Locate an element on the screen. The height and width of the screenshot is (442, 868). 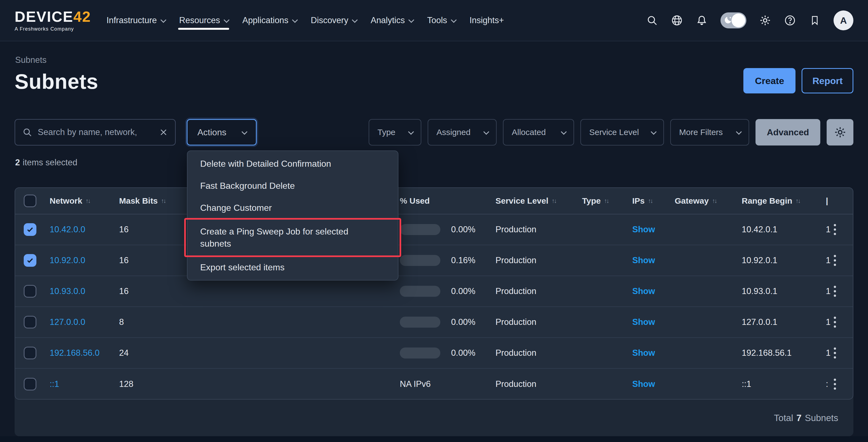
table-header-row: Network↑↓ Mask Bits↑↓ % Used Service Lev… is located at coordinates (434, 201).